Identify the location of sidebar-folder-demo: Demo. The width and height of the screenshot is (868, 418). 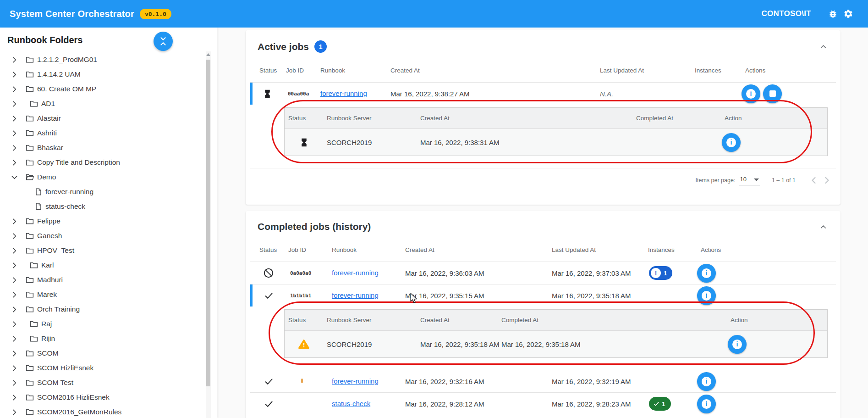
(108, 177).